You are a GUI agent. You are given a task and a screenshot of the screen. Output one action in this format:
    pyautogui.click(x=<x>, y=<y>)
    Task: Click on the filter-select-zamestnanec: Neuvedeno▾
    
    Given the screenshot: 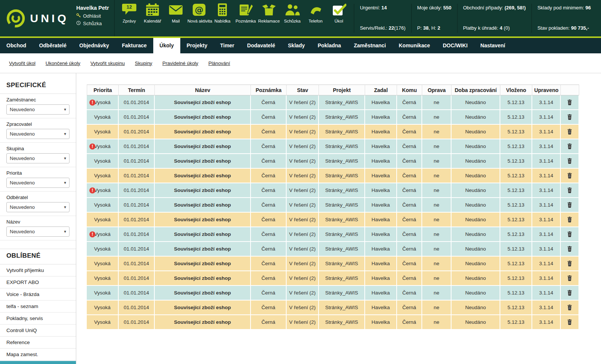 What is the action you would take?
    pyautogui.click(x=38, y=110)
    